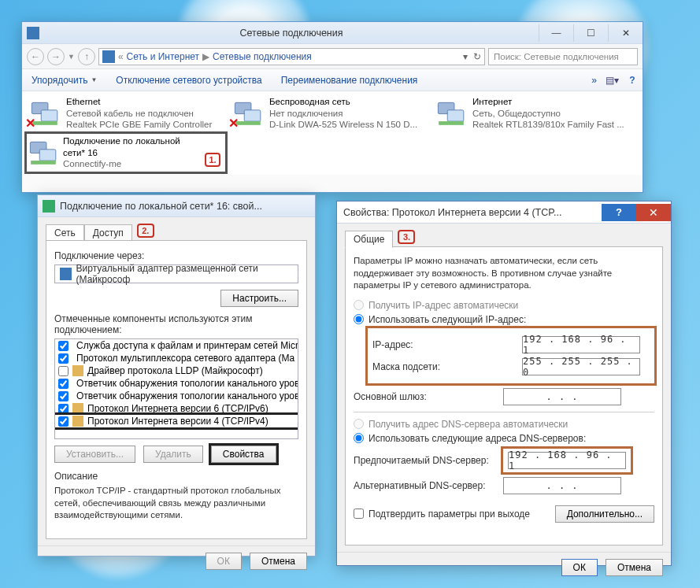 Image resolution: width=700 pixels, height=588 pixels. I want to click on breadcrumb-sep: «, so click(121, 57).